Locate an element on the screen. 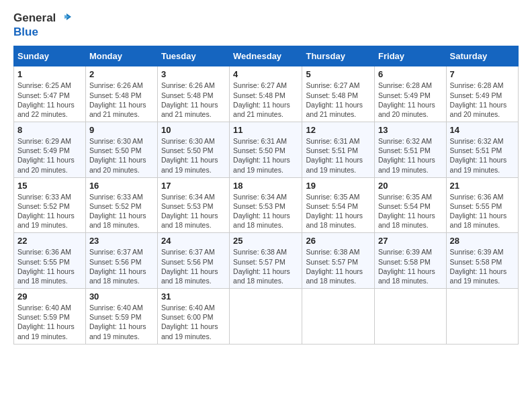  day-number: 3 is located at coordinates (193, 74).